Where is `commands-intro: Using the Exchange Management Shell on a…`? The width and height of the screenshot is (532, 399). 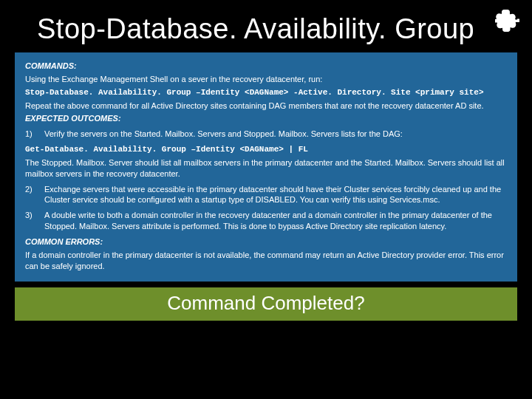
commands-intro: Using the Exchange Management Shell on a… is located at coordinates (266, 80).